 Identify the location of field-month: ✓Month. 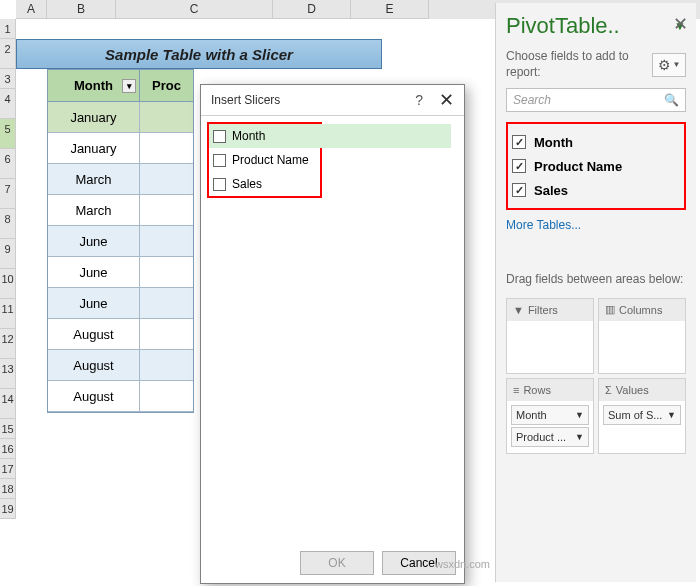
(596, 142).